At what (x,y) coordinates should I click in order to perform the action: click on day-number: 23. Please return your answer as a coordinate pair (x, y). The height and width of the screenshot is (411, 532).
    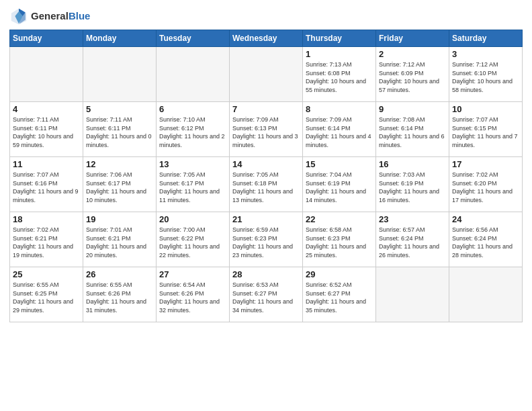
    Looking at the image, I should click on (412, 219).